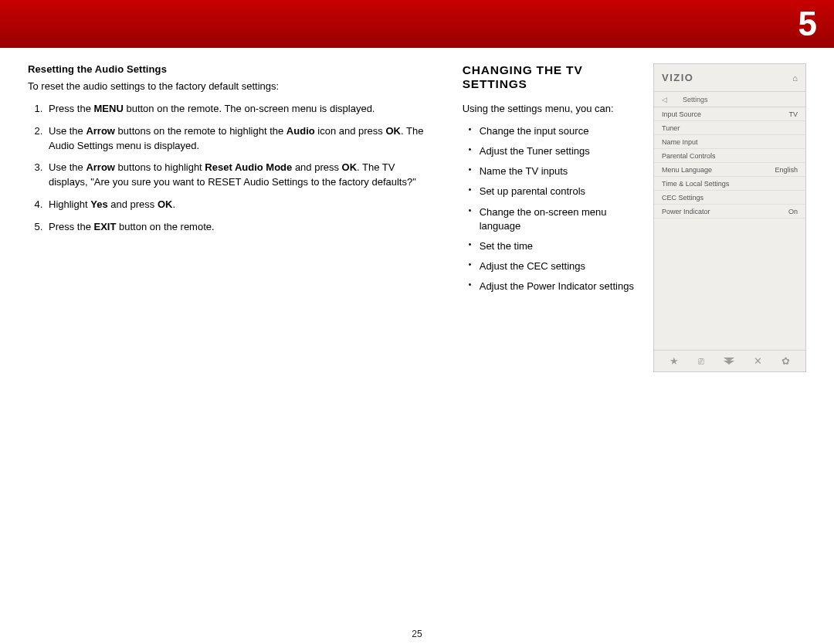  I want to click on step-2: Use the Arrow buttons on the remote to h…, so click(239, 139).